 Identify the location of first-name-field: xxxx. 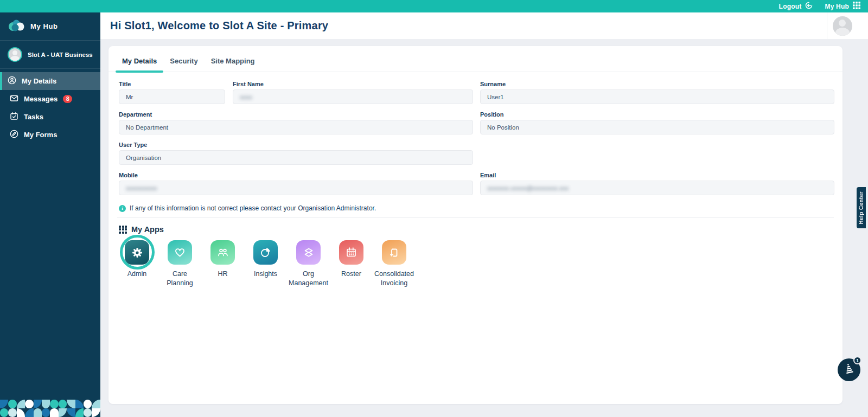
(353, 97).